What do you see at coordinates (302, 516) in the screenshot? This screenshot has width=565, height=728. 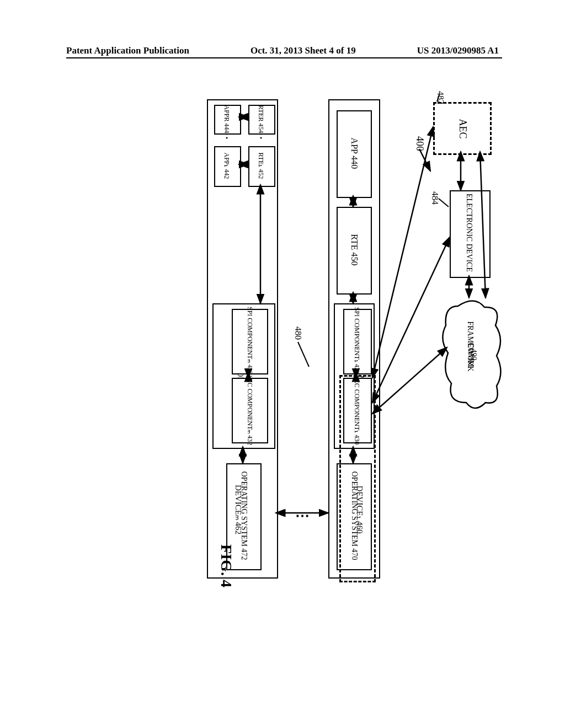 I see `devices-ellipsis: ⋯` at bounding box center [302, 516].